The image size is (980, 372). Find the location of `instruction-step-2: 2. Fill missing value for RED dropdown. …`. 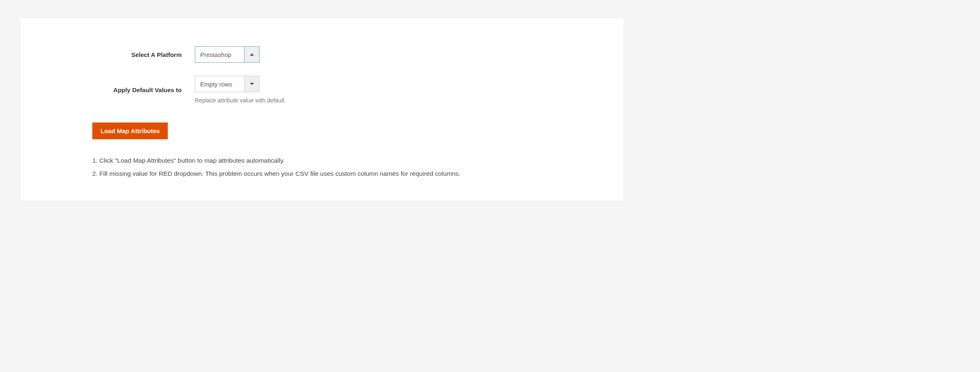

instruction-step-2: 2. Fill missing value for RED dropdown. … is located at coordinates (333, 174).